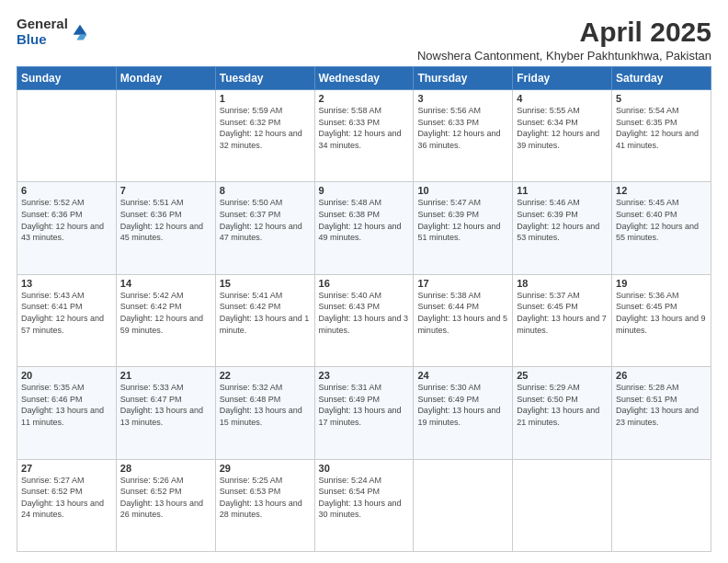 This screenshot has width=728, height=563. I want to click on day-number: 29, so click(265, 468).